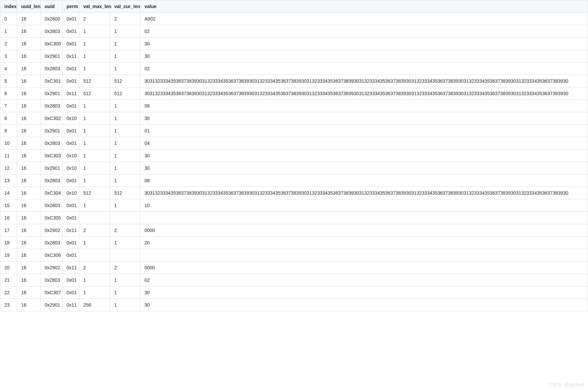 This screenshot has width=588, height=390. What do you see at coordinates (294, 305) in the screenshot?
I see `table-row: 23160x29010x11256130` at bounding box center [294, 305].